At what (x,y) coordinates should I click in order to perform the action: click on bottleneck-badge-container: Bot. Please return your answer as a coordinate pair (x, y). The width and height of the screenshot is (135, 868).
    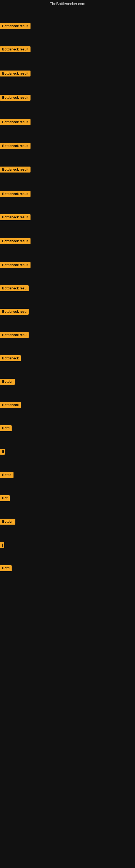
    Looking at the image, I should click on (5, 499).